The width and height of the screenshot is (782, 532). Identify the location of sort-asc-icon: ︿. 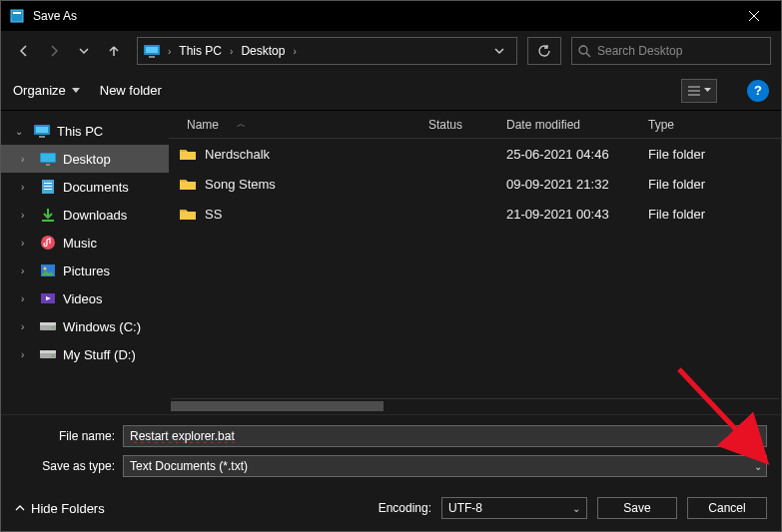
(242, 124).